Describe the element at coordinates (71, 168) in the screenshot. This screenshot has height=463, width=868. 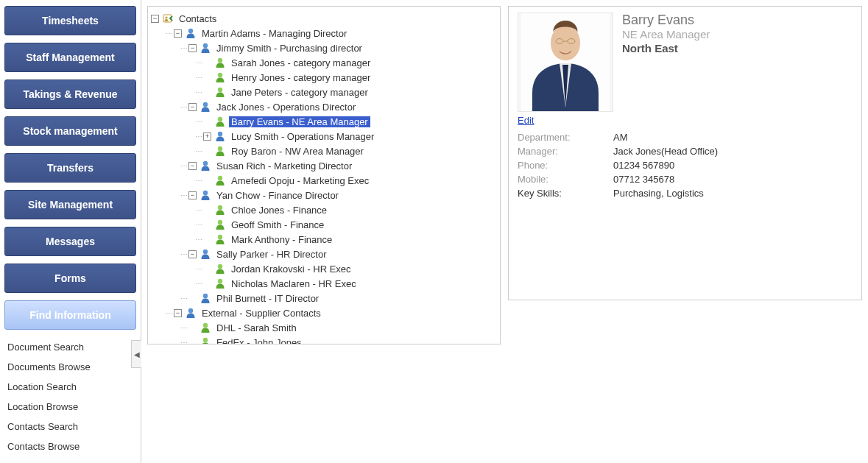
I see `nav-button-transfers: Transfers` at that location.